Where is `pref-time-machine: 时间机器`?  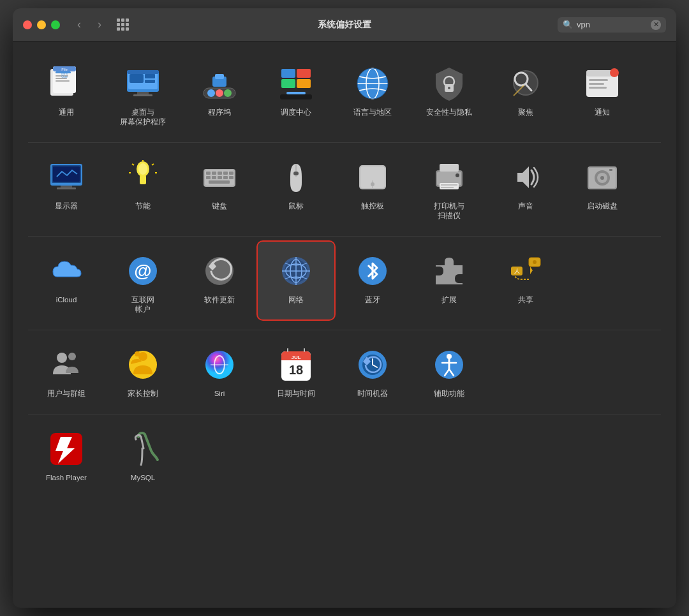
pref-time-machine: 时间机器 is located at coordinates (373, 370).